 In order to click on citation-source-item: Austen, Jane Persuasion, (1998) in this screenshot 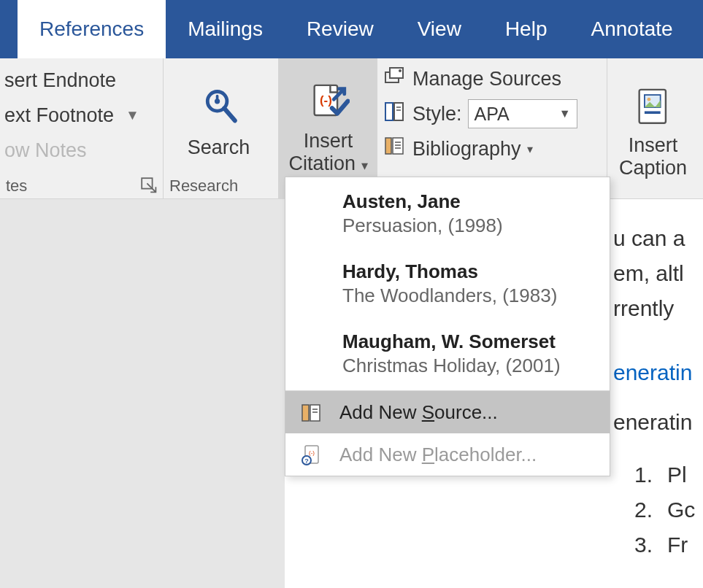, I will do `click(447, 212)`.